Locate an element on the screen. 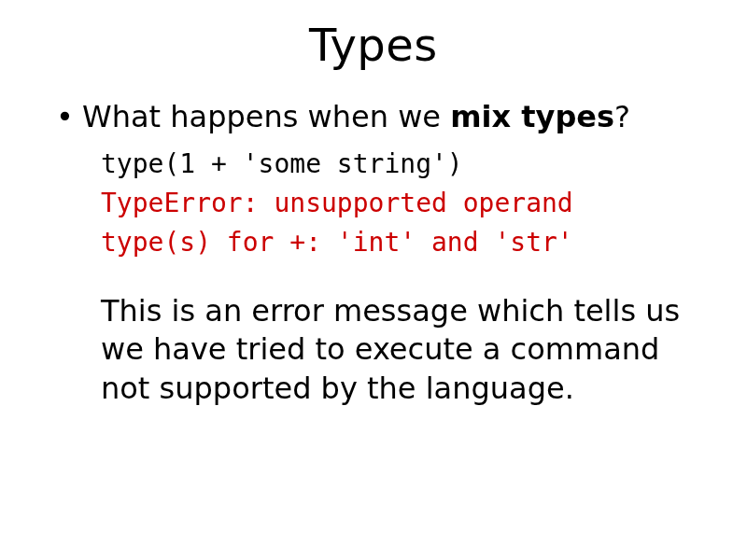 Image resolution: width=747 pixels, height=560 pixels. error-line-2: type(s) for +: 'int' and 'str' is located at coordinates (405, 243).